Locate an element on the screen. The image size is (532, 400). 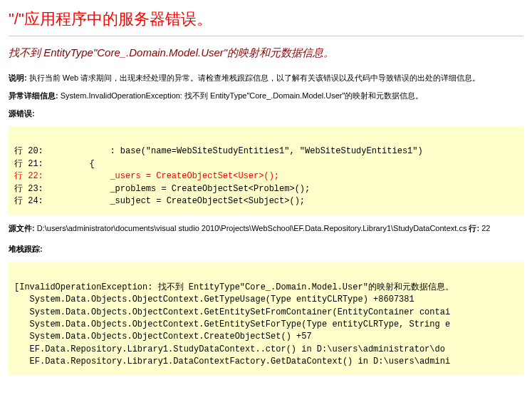
exception-label: 异常详细信息: is located at coordinates (33, 96).